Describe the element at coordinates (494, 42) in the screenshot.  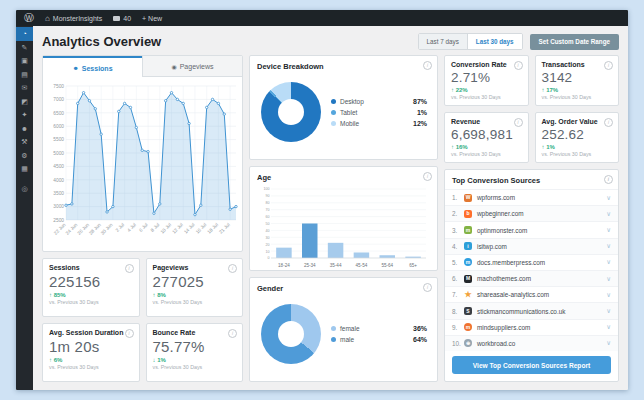
I see `last-30-days-button: Last 30 days` at that location.